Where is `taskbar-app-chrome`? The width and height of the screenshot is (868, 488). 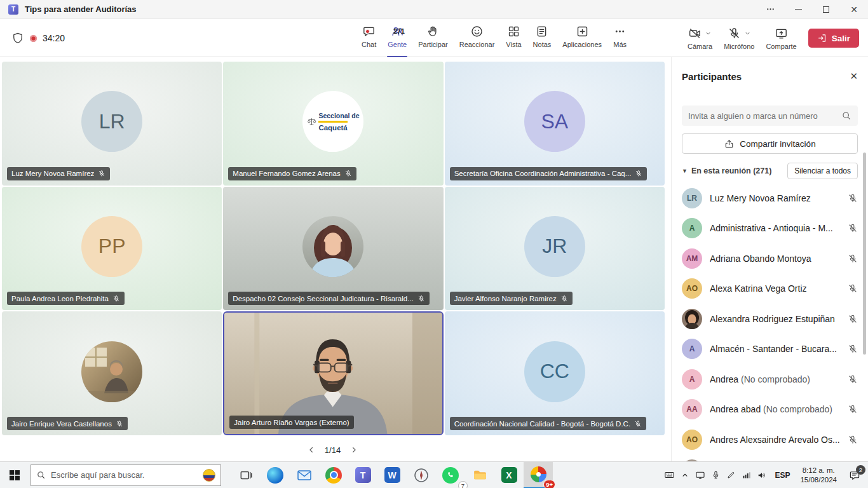
taskbar-app-chrome is located at coordinates (334, 475).